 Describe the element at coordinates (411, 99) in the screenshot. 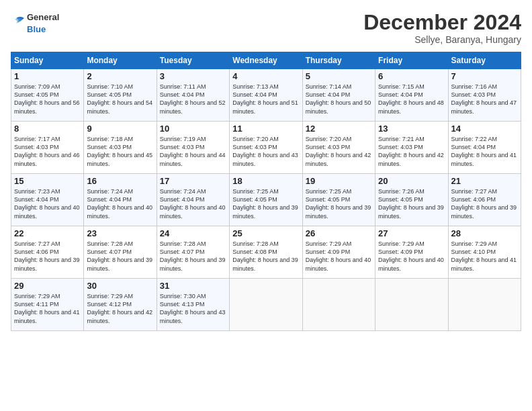

I see `cell-content: Sunrise: 7:15 AM Sunset: 4:04 PM Dayligh…` at that location.